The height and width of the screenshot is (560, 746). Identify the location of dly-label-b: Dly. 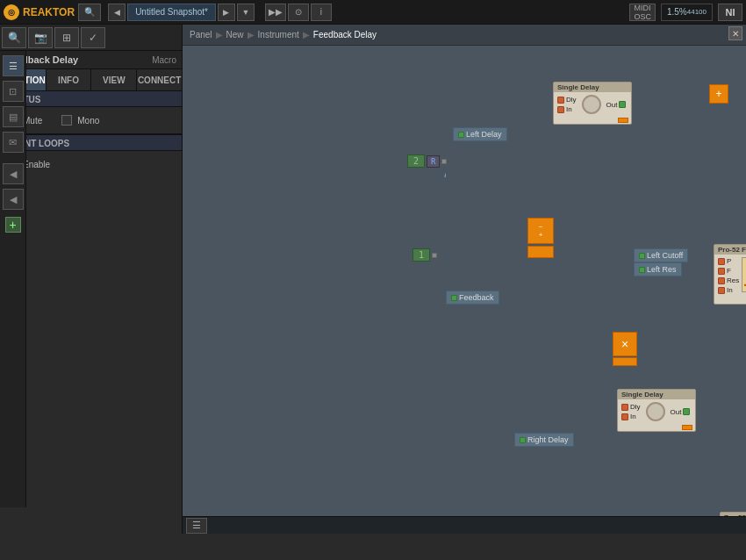
(635, 407).